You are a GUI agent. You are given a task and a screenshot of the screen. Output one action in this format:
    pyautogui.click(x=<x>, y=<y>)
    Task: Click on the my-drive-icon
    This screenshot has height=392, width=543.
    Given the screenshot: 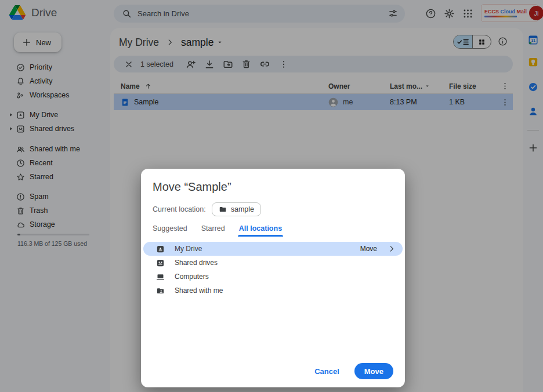 What is the action you would take?
    pyautogui.click(x=160, y=249)
    